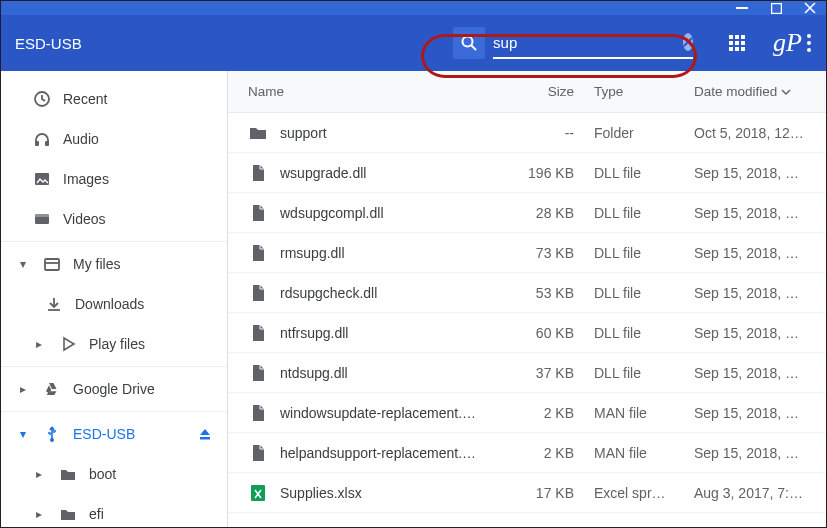 The height and width of the screenshot is (528, 827). What do you see at coordinates (546, 92) in the screenshot?
I see `column-size: Size` at bounding box center [546, 92].